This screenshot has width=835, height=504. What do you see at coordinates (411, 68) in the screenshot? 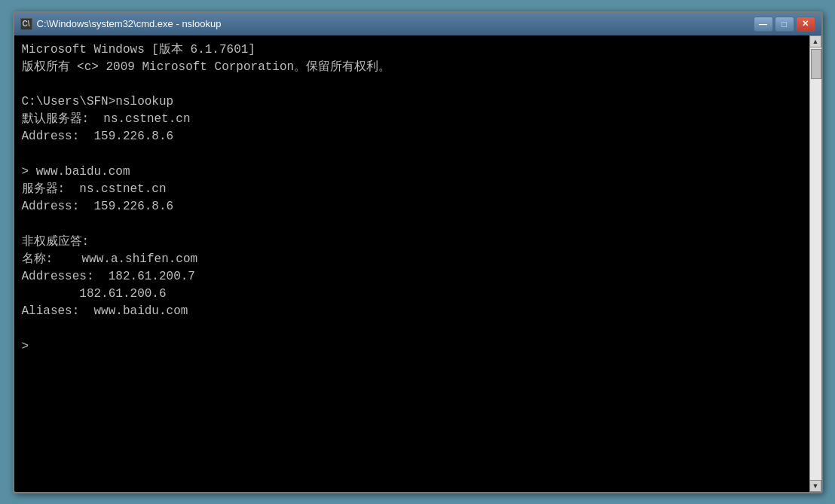
I see `terminal-line: 版权所有 <c> 2009 Microsoft Corporation。保留所有…` at bounding box center [411, 68].